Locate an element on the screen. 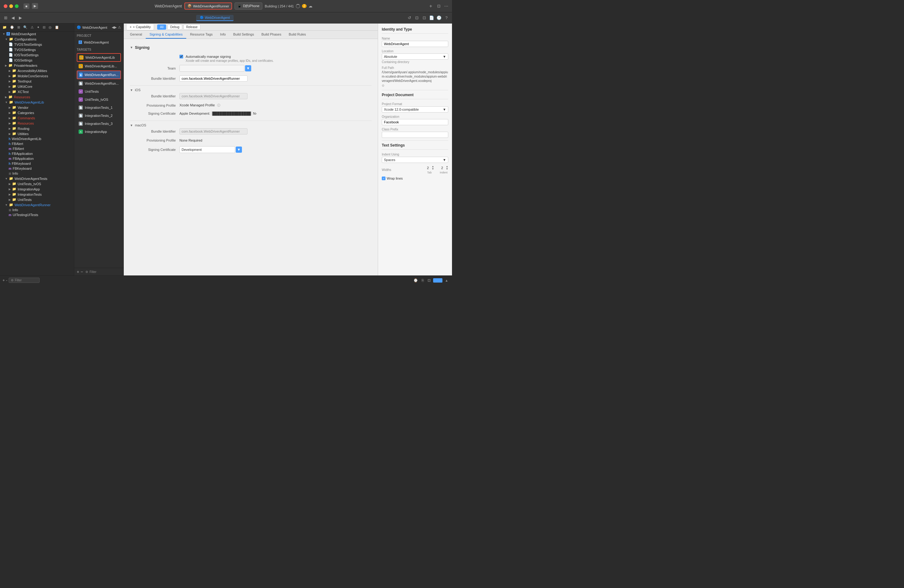 This screenshot has width=904, height=588. sidebar-item-fbapplication-m: m FBApplication is located at coordinates (37, 159).